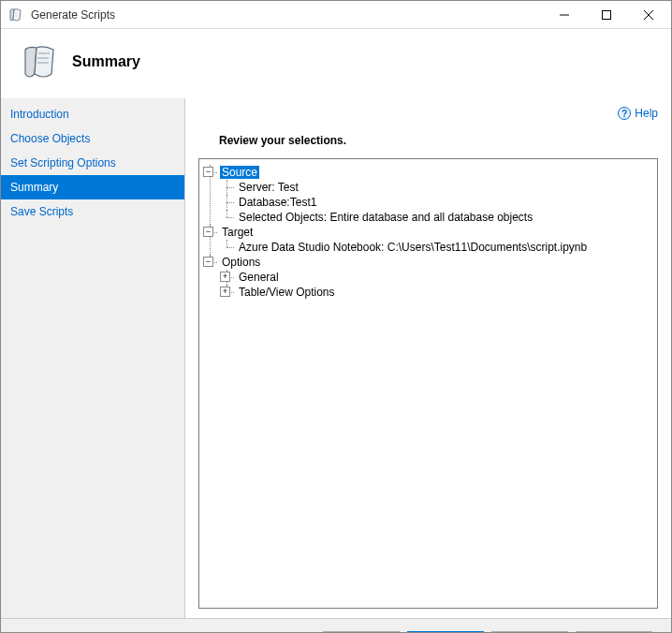 This screenshot has width=672, height=633. What do you see at coordinates (436, 202) in the screenshot?
I see `tree-node-database: Database:Test1` at bounding box center [436, 202].